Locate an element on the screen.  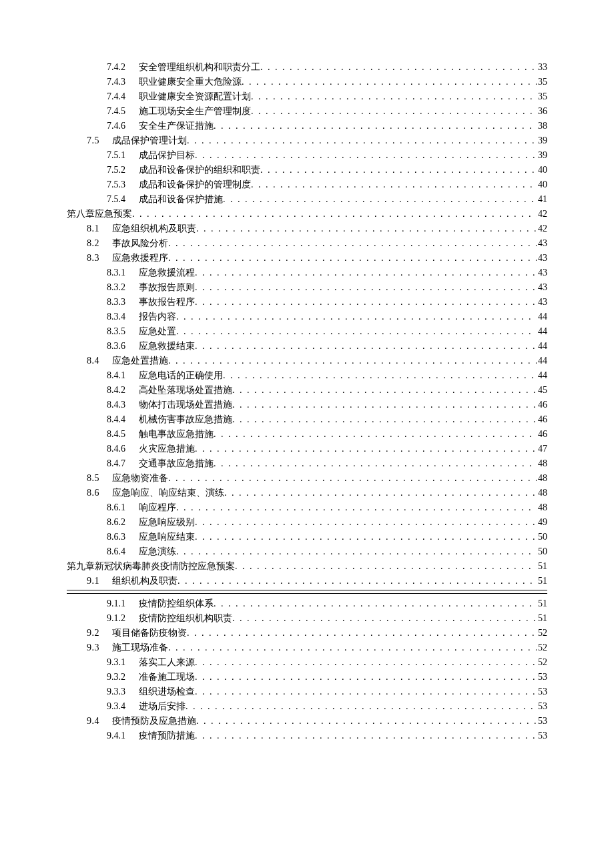
toc-entry: 9.3.1落实工人来源. . . . . . . . . . . . . . .… is located at coordinates (307, 663).